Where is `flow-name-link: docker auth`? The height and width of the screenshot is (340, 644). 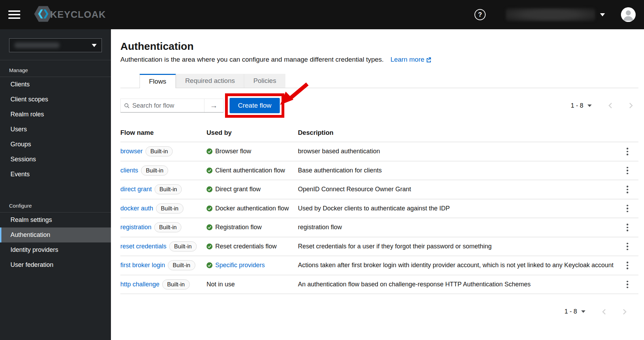 flow-name-link: docker auth is located at coordinates (137, 208).